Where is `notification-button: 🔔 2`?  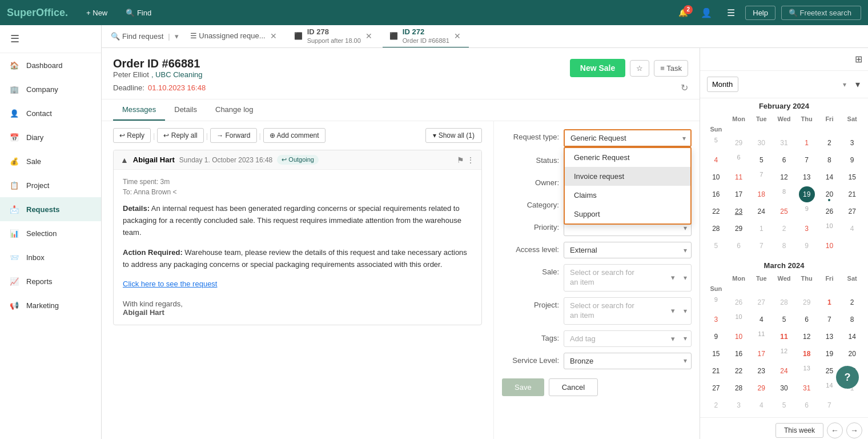 notification-button: 🔔 2 is located at coordinates (683, 13).